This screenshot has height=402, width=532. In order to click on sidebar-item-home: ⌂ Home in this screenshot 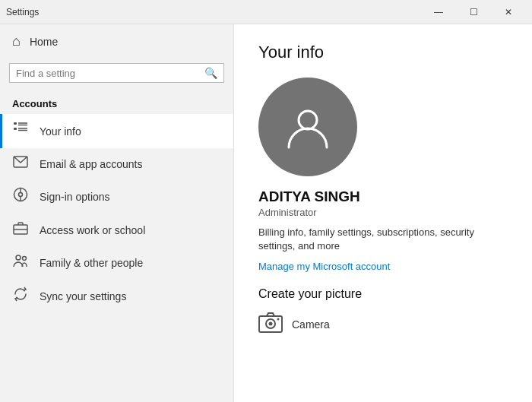, I will do `click(117, 41)`.